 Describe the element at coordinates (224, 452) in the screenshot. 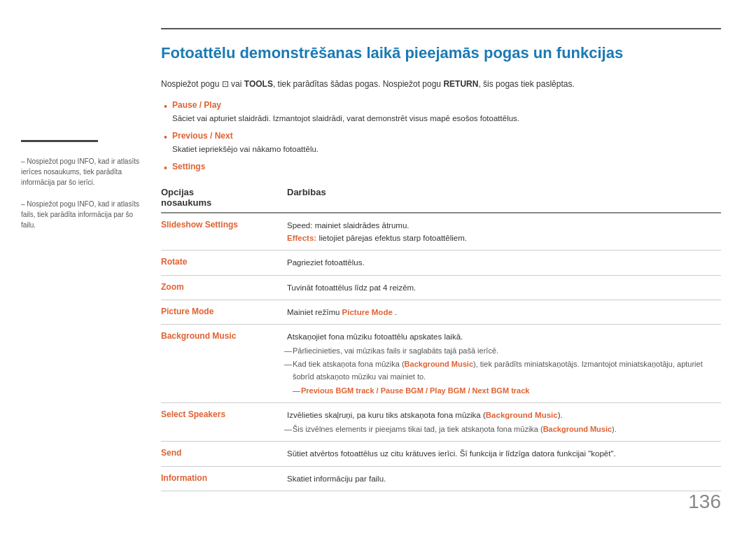

I see `row-name-send: Send` at that location.